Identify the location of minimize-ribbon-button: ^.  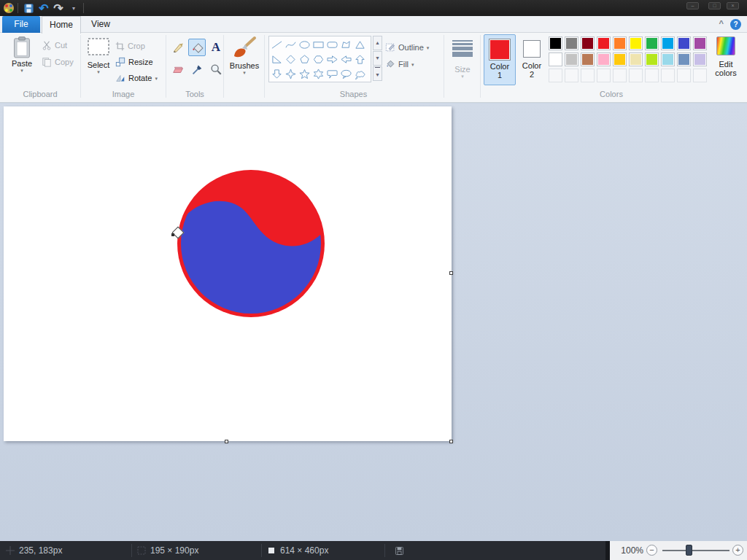
(721, 23).